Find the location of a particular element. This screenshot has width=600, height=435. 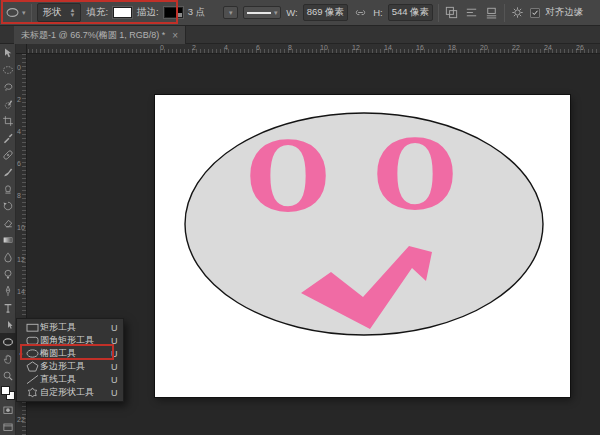

hand-tool is located at coordinates (8, 358).